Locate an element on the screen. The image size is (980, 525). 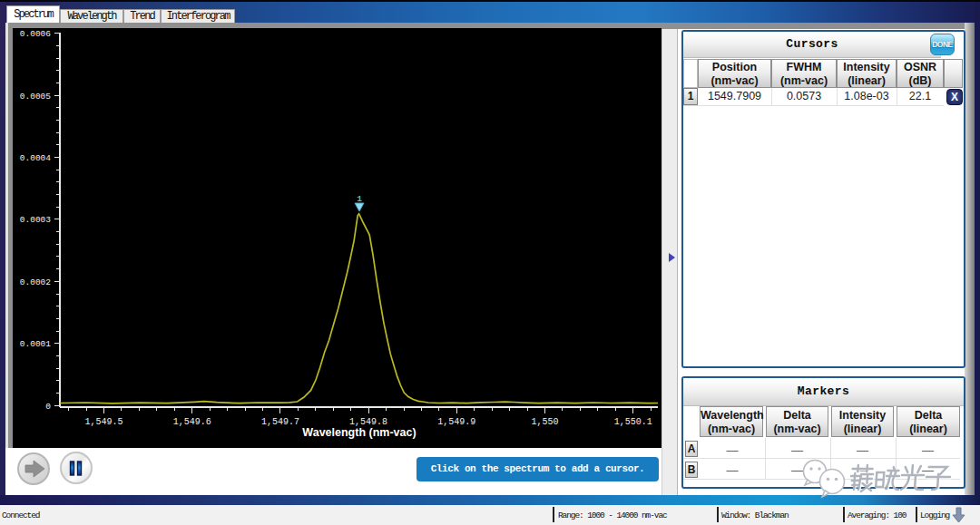
svg-text: 0.0002 is located at coordinates (36, 283).